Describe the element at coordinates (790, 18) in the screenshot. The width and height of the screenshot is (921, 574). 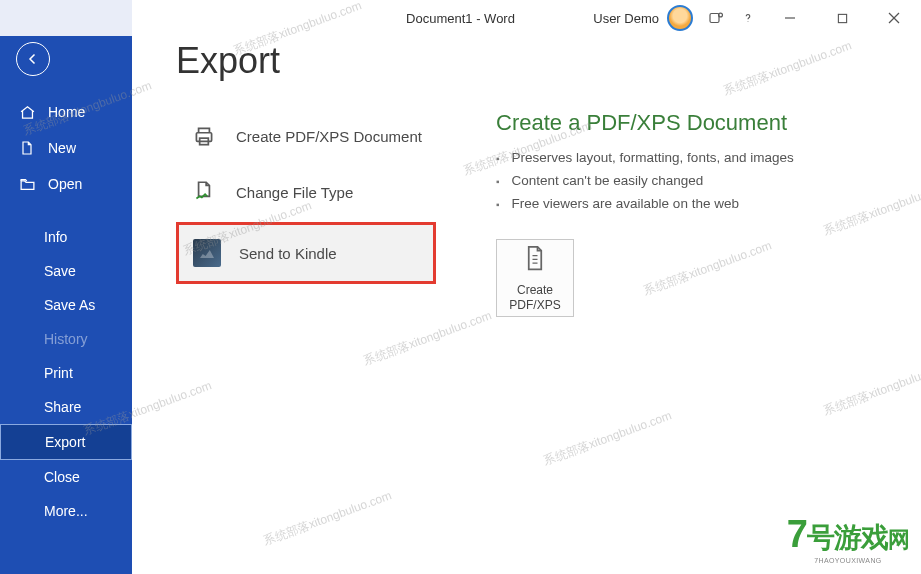
I see `minimize-button` at that location.